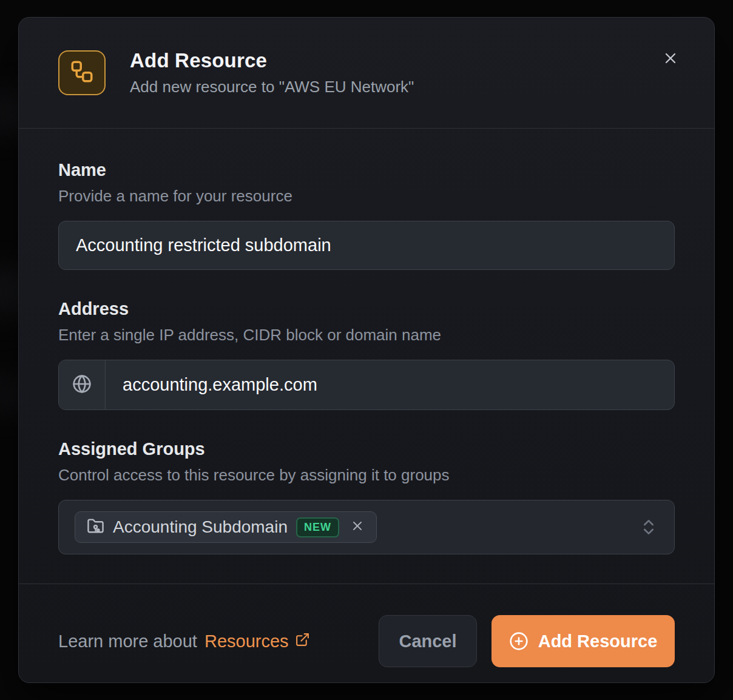  What do you see at coordinates (82, 385) in the screenshot?
I see `globe-icon` at bounding box center [82, 385].